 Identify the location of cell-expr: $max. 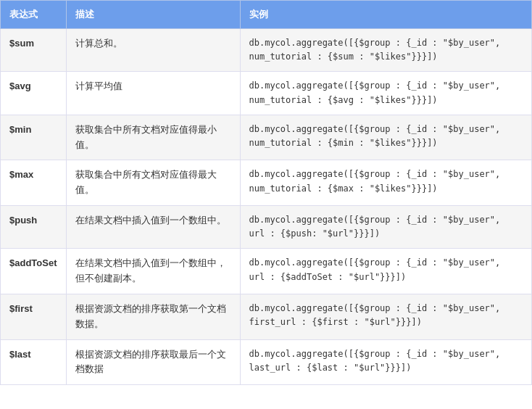
(33, 183).